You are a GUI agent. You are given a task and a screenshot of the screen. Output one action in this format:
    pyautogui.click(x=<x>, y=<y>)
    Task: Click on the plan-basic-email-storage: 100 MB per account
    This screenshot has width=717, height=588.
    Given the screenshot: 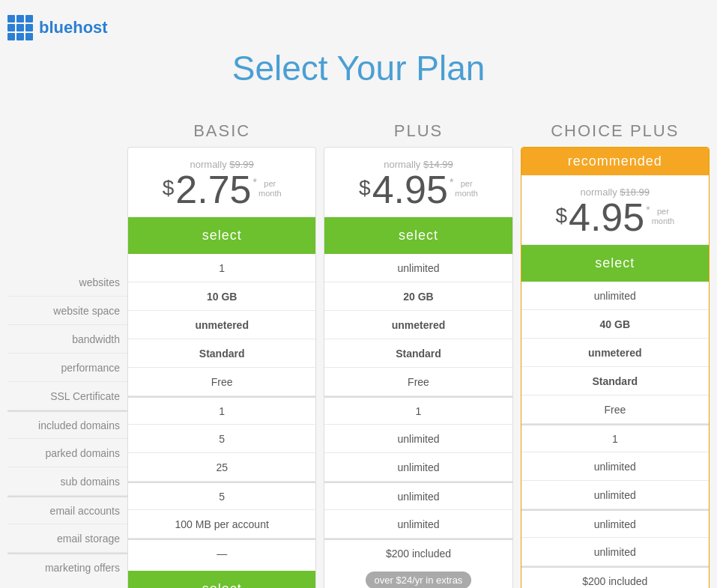 What is the action you would take?
    pyautogui.click(x=222, y=524)
    